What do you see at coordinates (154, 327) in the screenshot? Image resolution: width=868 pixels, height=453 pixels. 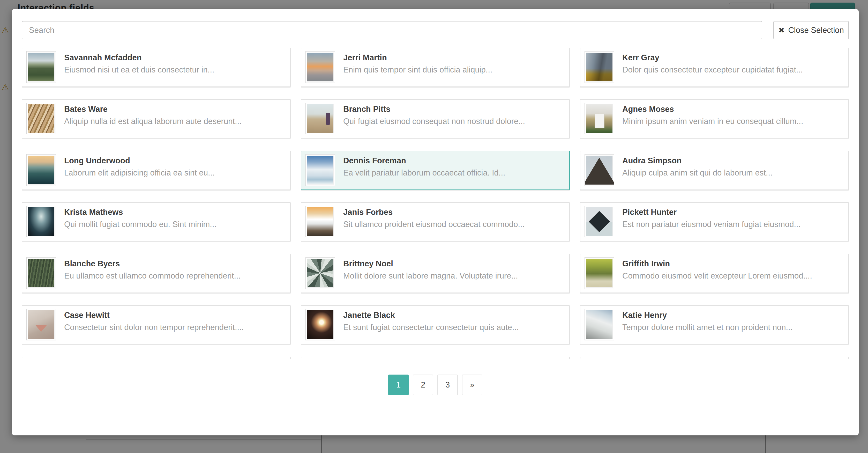 I see `person-description: Consectetur sint dolor non tempor repreh…` at bounding box center [154, 327].